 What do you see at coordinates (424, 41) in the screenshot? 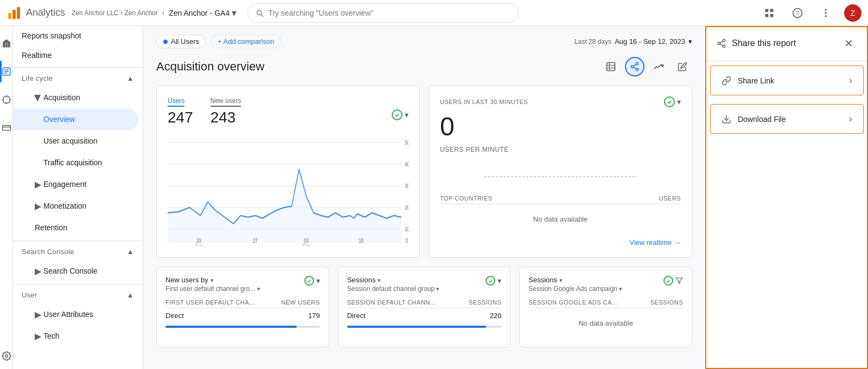
I see `content-toolbar: All Users + Add comparison Last 28 days …` at bounding box center [424, 41].